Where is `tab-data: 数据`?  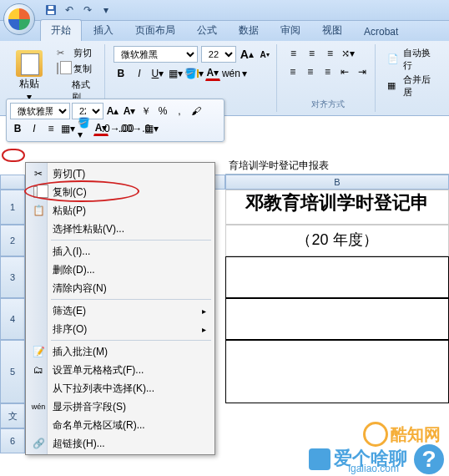 tab-data: 数据 is located at coordinates (249, 30).